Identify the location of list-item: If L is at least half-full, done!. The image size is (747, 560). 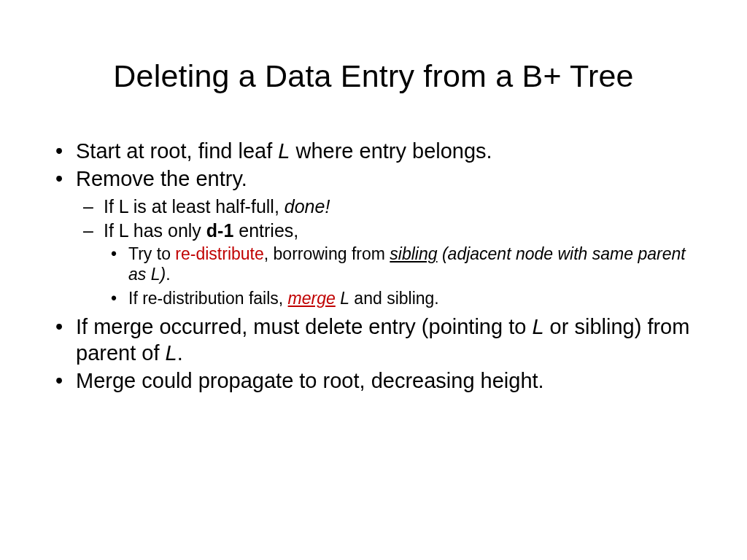
(386, 207).